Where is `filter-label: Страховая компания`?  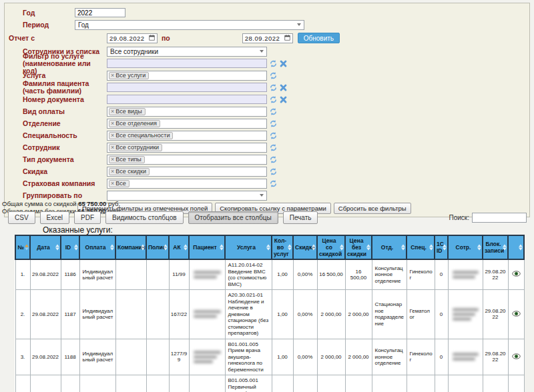
filter-label: Страховая компания is located at coordinates (65, 184).